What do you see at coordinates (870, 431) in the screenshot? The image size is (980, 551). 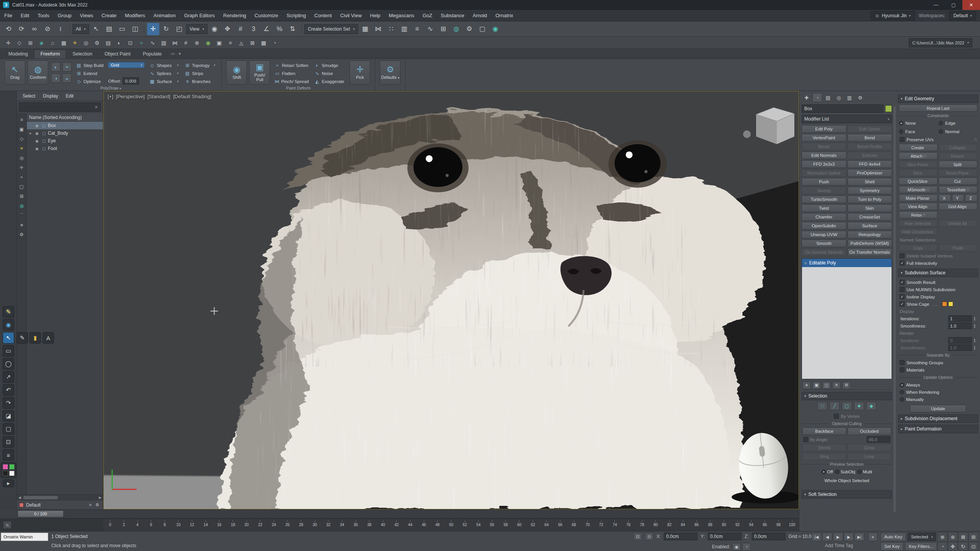 I see `occluded-button: Occluded` at bounding box center [870, 431].